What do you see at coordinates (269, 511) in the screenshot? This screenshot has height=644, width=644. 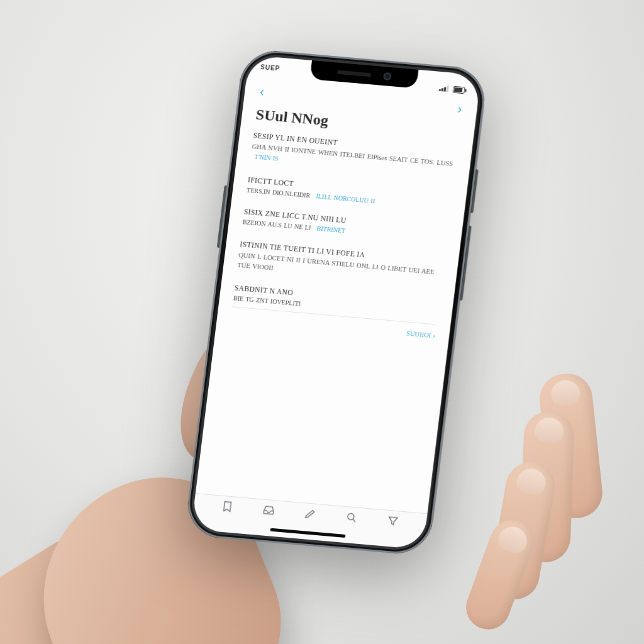 I see `tab-inbox` at bounding box center [269, 511].